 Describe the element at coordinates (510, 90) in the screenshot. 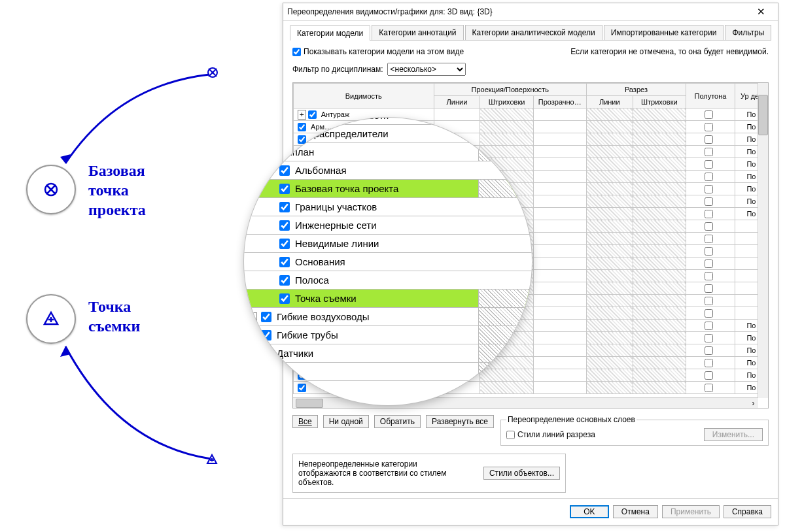

I see `col-projection: Проекция/Поверхность` at that location.